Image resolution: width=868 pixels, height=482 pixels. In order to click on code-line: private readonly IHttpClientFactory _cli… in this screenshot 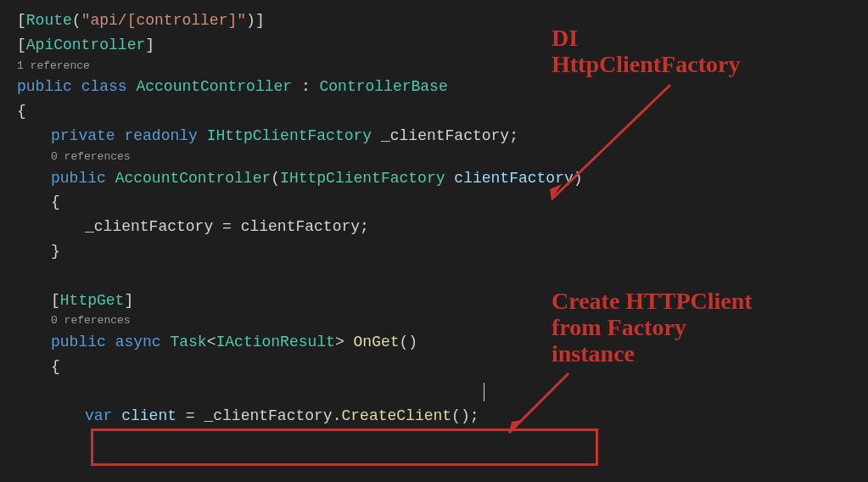, I will do `click(443, 136)`.